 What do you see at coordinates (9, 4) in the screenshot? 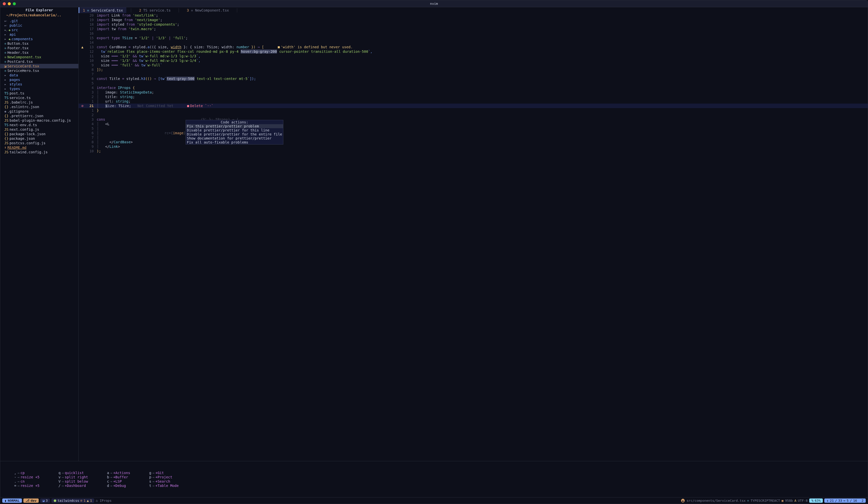
I see `traffic-lights` at bounding box center [9, 4].